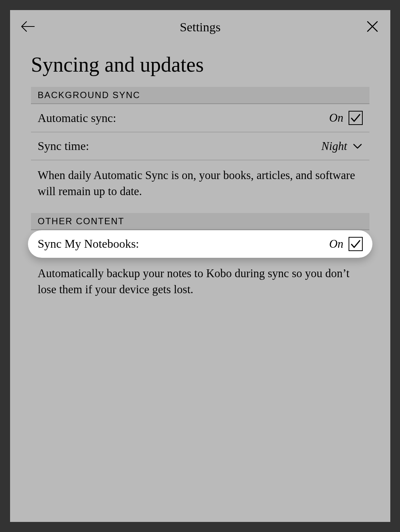 This screenshot has width=400, height=532. Describe the element at coordinates (336, 118) in the screenshot. I see `automatic-sync-value: On` at that location.